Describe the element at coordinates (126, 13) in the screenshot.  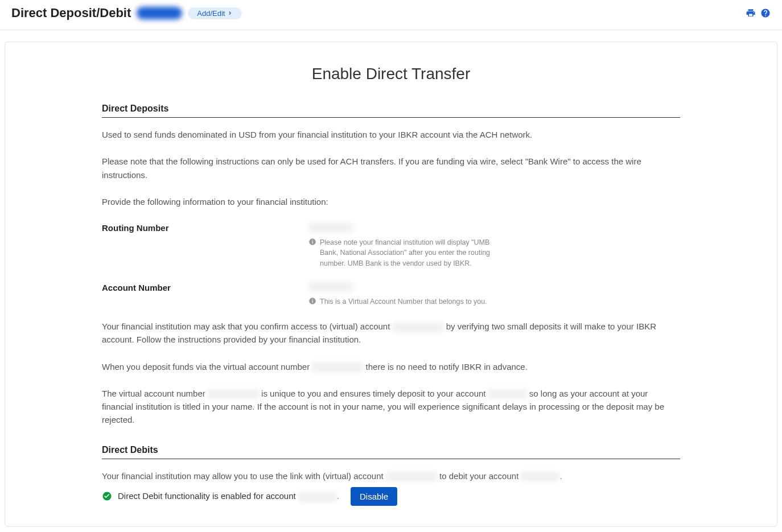
I see `header-left: Direct Deposit/Debit Add/Edit` at that location.